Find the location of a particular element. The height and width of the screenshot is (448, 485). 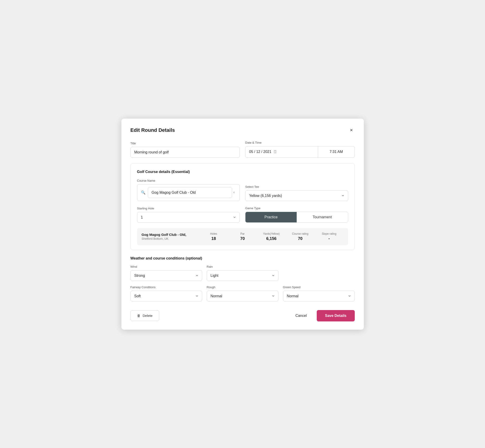

starting-hole-group: Starting Hole 1 2 3 4 5 is located at coordinates (189, 215).